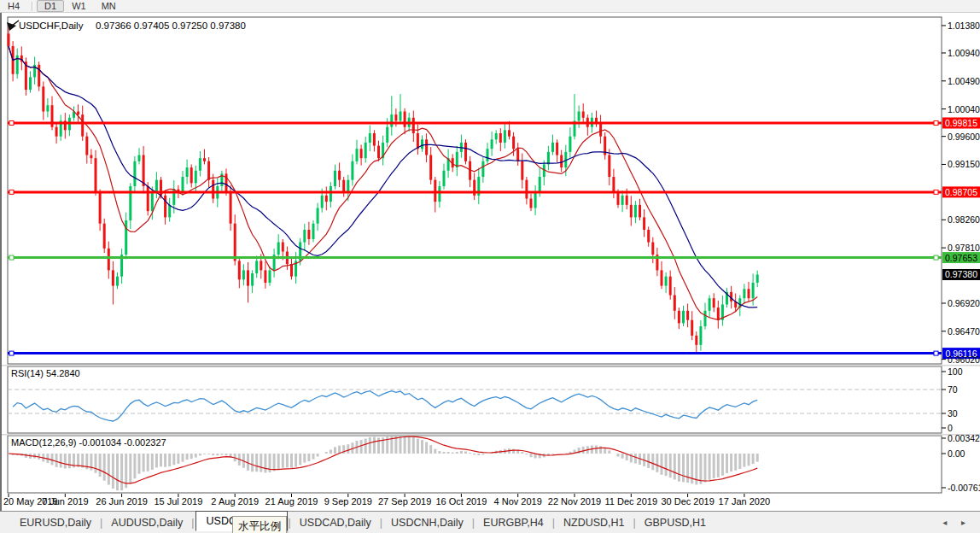 The width and height of the screenshot is (980, 533). I want to click on timeframe-mn: MN, so click(109, 6).